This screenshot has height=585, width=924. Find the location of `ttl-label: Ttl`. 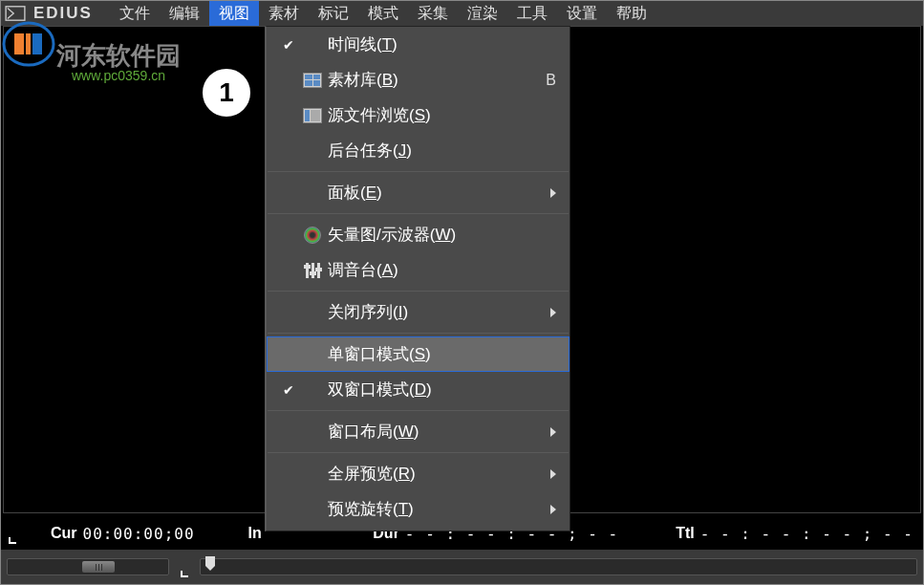

ttl-label: Ttl is located at coordinates (685, 533).